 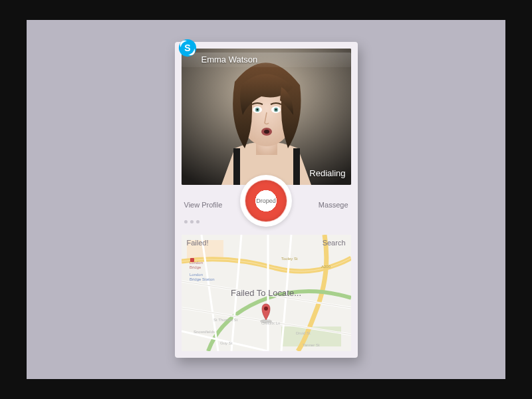 What do you see at coordinates (327, 173) in the screenshot?
I see `call-status: Redialing` at bounding box center [327, 173].